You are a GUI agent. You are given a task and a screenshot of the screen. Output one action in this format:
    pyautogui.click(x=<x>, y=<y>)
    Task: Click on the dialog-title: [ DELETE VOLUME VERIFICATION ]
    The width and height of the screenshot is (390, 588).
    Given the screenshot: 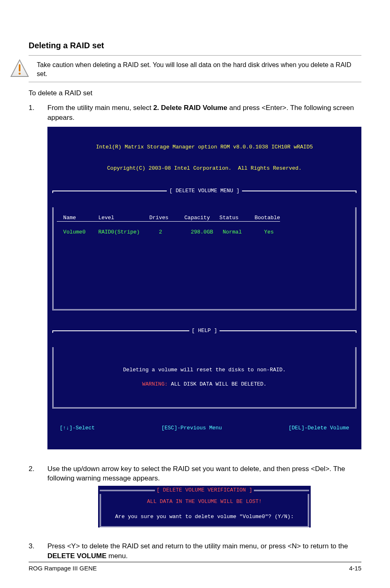 What is the action you would take?
    pyautogui.click(x=204, y=490)
    